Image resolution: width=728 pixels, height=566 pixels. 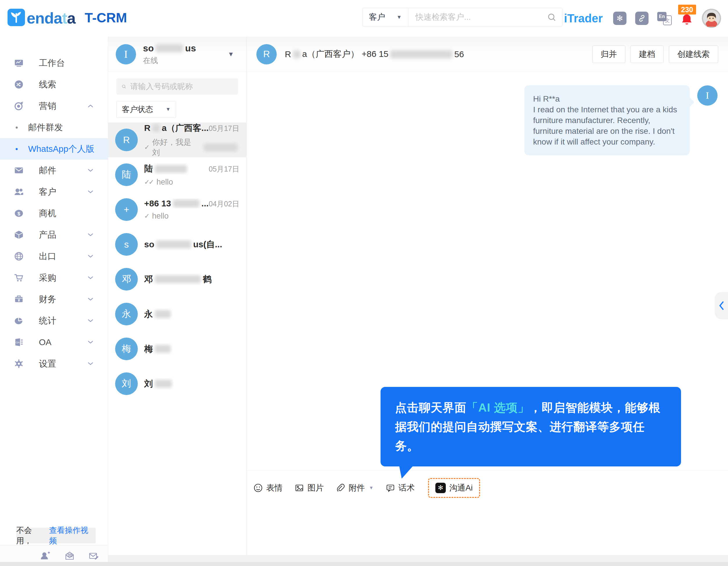 I want to click on peer-avatar: R, so click(x=267, y=54).